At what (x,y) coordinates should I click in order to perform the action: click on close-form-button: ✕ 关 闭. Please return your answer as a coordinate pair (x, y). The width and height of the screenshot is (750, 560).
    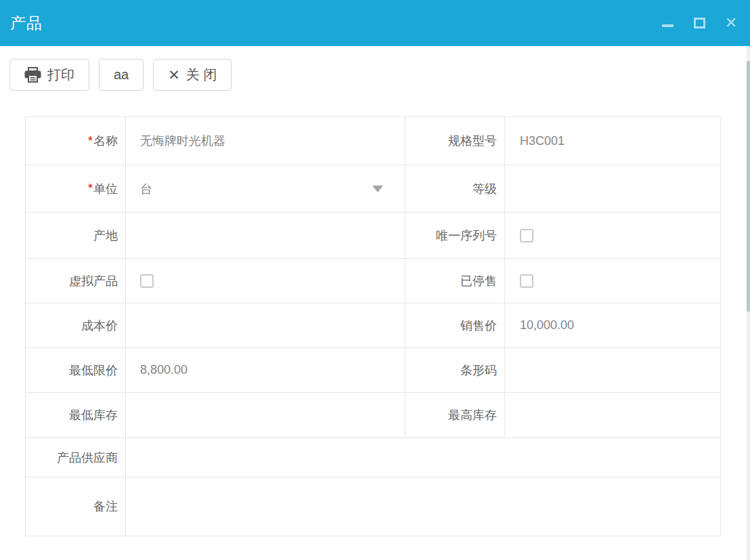
    Looking at the image, I should click on (192, 74).